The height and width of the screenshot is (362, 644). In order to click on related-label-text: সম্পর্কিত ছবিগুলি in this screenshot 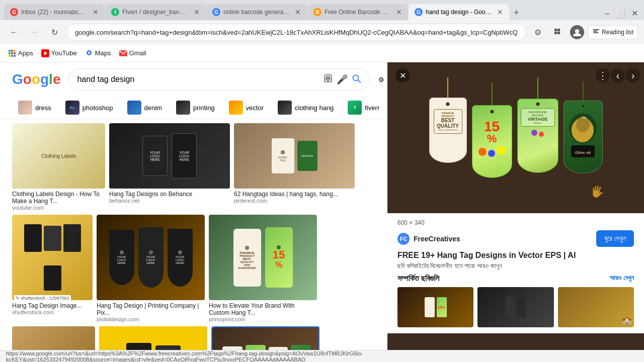, I will do `click(419, 279)`.